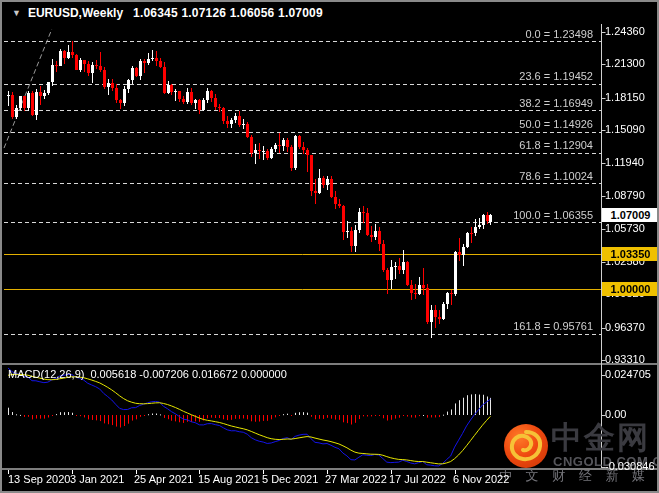  What do you see at coordinates (553, 326) in the screenshot?
I see `fib-level-label: 161.8 = 0.95761` at bounding box center [553, 326].